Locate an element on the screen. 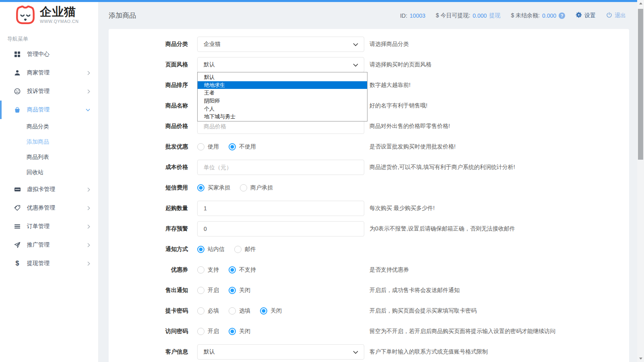  dropdown-option: 阴阳师 is located at coordinates (283, 101).